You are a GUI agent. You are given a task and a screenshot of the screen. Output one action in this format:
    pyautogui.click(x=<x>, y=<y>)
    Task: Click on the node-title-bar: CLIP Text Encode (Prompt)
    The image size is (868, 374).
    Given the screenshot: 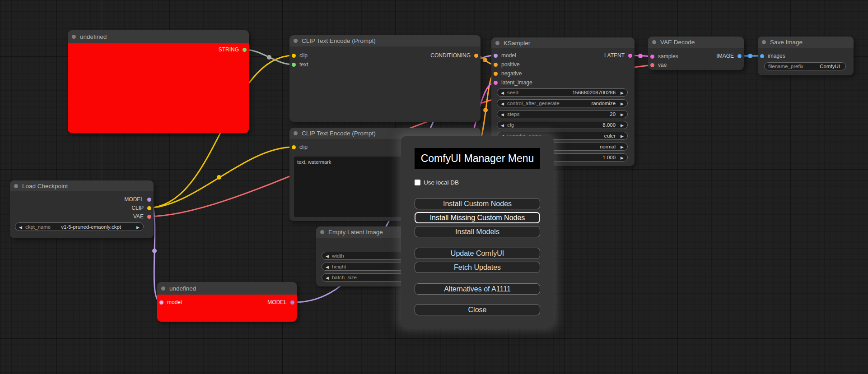 What is the action you would take?
    pyautogui.click(x=385, y=41)
    